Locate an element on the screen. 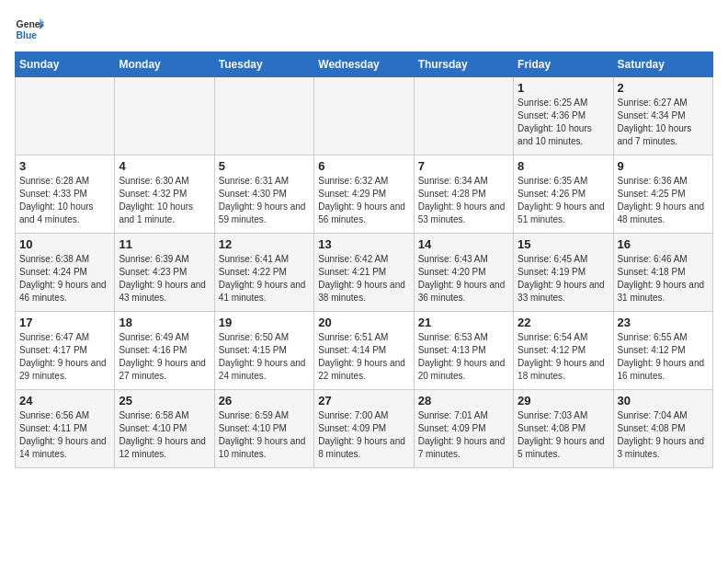  day-number: 18 is located at coordinates (164, 322).